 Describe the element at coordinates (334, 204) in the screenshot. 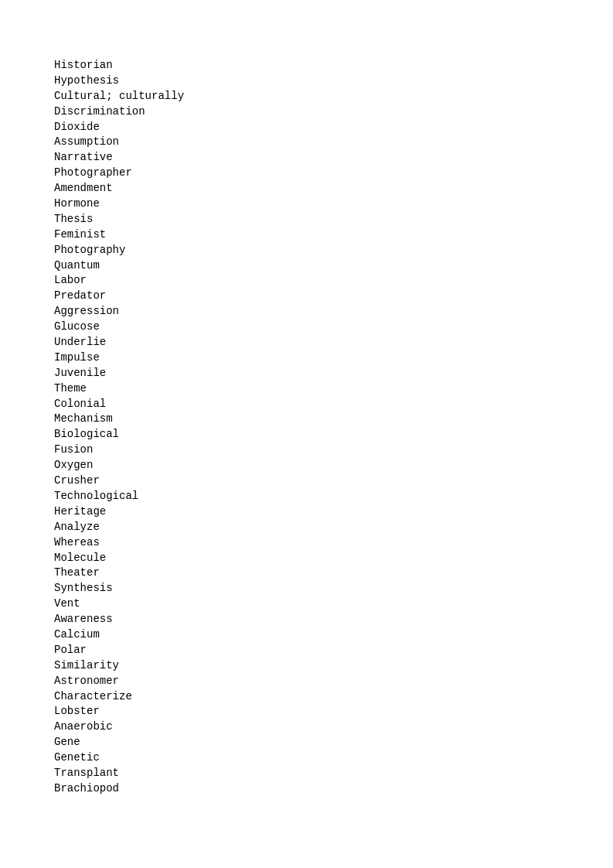

I see `list-item: Hormone` at that location.